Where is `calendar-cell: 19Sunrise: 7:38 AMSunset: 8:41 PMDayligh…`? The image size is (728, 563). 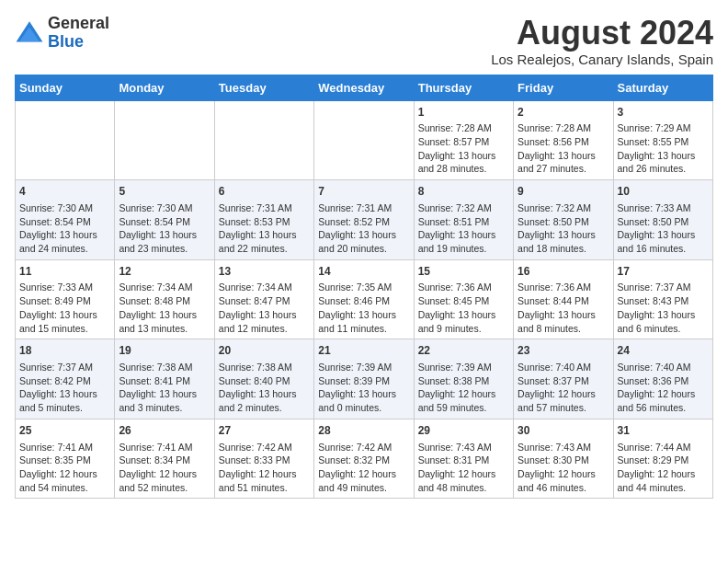 calendar-cell: 19Sunrise: 7:38 AMSunset: 8:41 PMDayligh… is located at coordinates (165, 379).